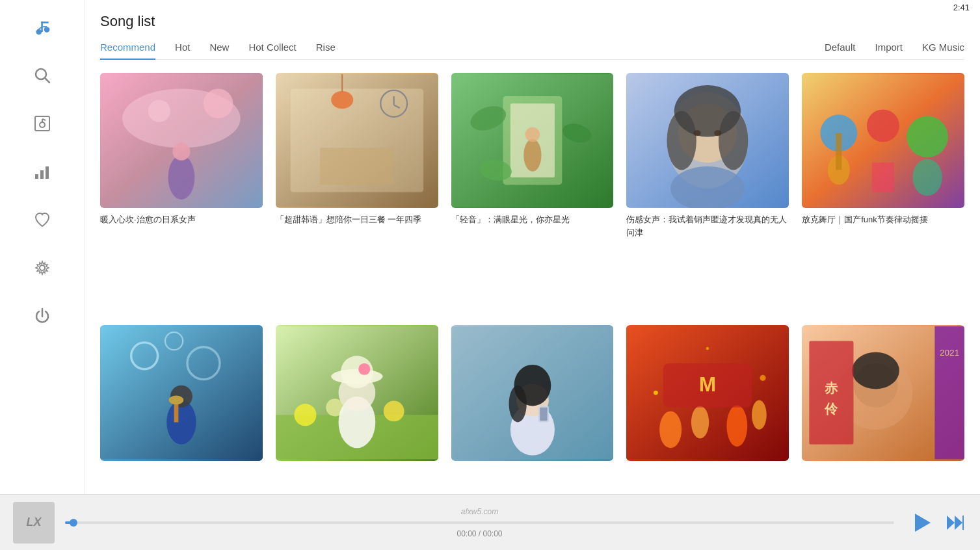 The width and height of the screenshot is (980, 550). I want to click on watermark-text: afxw5.com, so click(480, 512).